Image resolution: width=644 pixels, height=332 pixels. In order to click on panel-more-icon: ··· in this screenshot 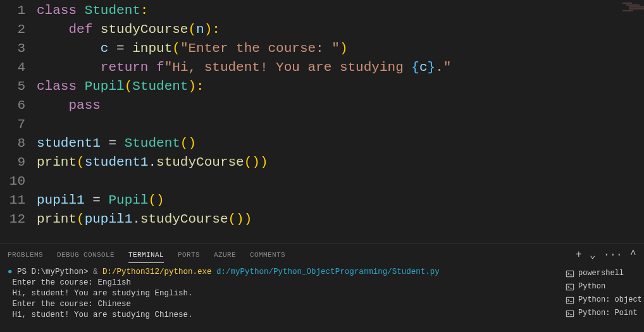, I will do `click(613, 255)`.